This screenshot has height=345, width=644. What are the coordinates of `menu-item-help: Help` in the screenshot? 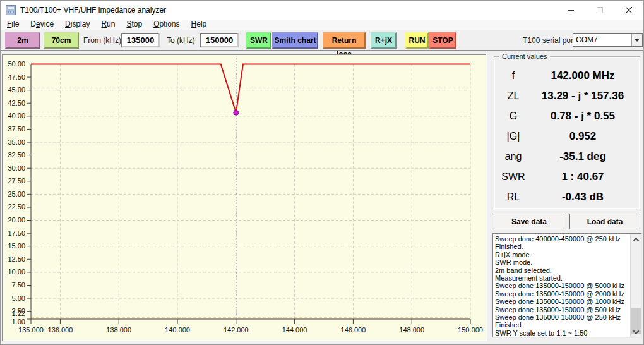 It's located at (200, 25).